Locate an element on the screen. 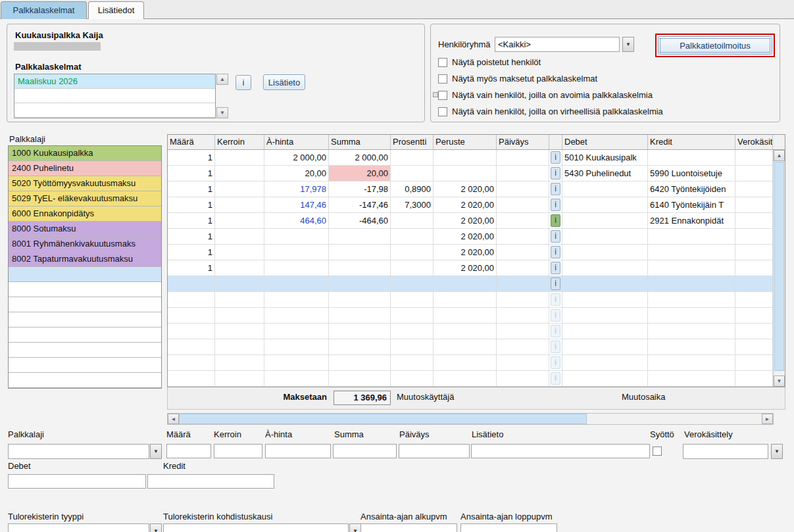 Image resolution: width=794 pixels, height=532 pixels. scroll-left-icon is located at coordinates (174, 419).